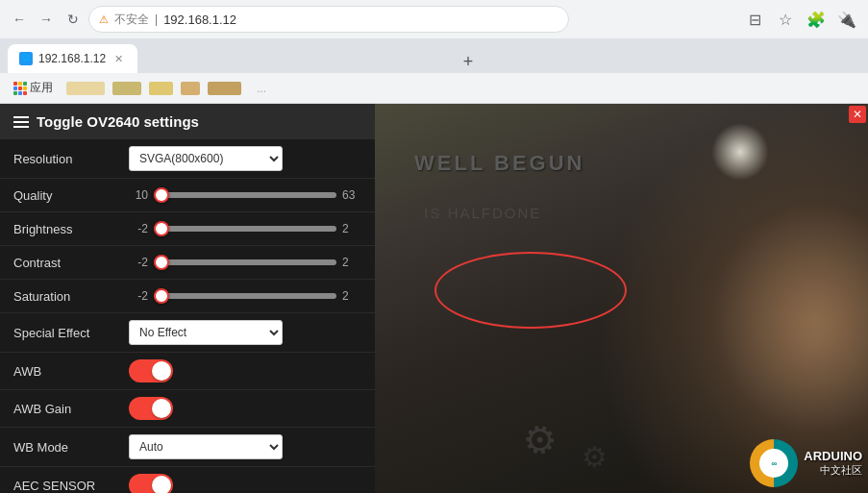  Describe the element at coordinates (785, 19) in the screenshot. I see `bookmark-button: ☆` at that location.